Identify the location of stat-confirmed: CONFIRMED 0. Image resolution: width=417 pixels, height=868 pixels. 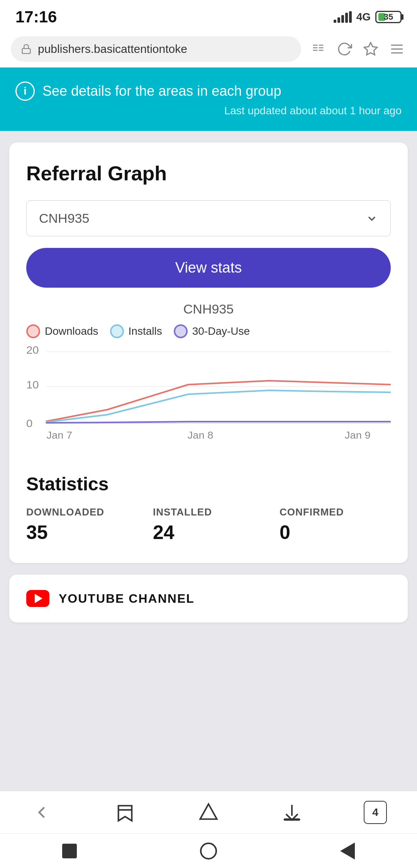
(335, 525).